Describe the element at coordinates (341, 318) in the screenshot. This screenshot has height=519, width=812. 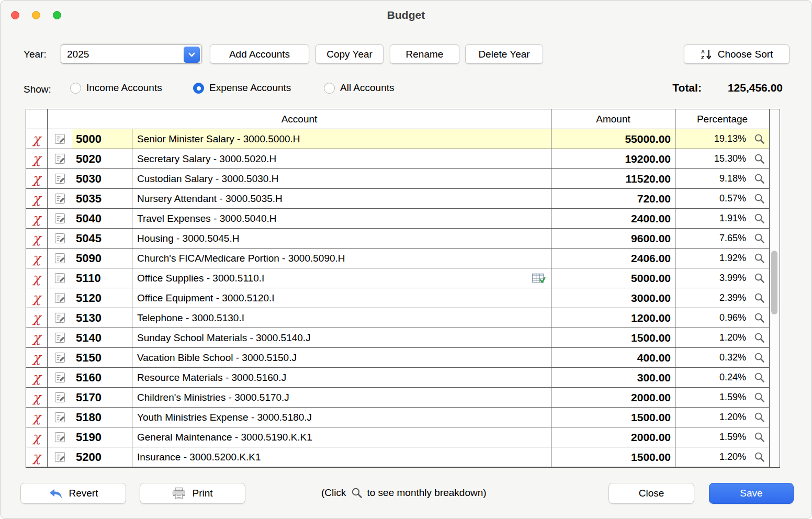
I see `account-name-cell: Telephone - 3000.5130.I` at that location.